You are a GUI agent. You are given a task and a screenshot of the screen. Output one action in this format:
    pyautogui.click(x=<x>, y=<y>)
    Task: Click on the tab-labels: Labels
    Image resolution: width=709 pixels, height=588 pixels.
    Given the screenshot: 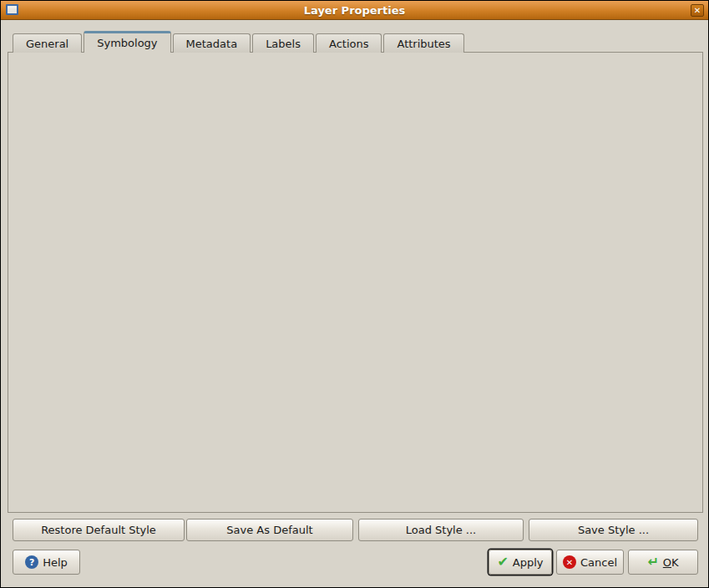 What is the action you would take?
    pyautogui.click(x=283, y=43)
    